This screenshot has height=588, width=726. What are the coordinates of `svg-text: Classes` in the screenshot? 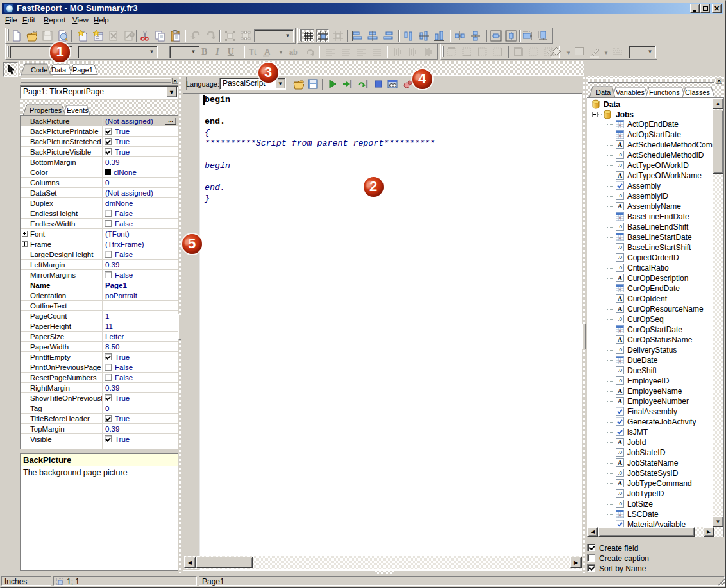 It's located at (698, 92).